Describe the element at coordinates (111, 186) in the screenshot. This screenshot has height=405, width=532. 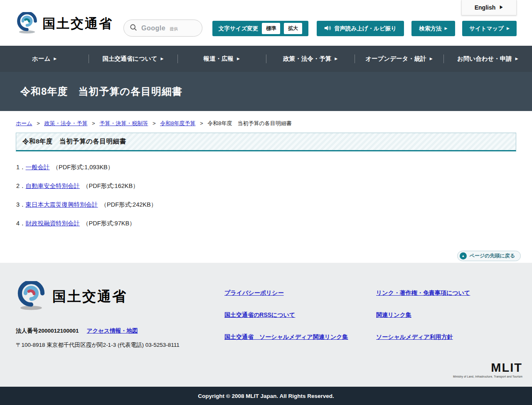
I see `pdf-meta: （PDF形式:162KB）` at that location.